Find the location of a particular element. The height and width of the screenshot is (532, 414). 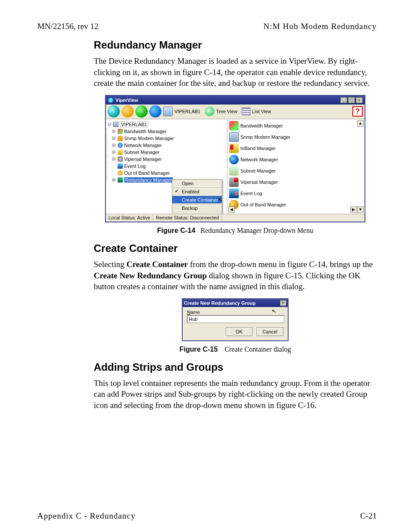

list-item-label: Vipersat Manager is located at coordinates (260, 182).